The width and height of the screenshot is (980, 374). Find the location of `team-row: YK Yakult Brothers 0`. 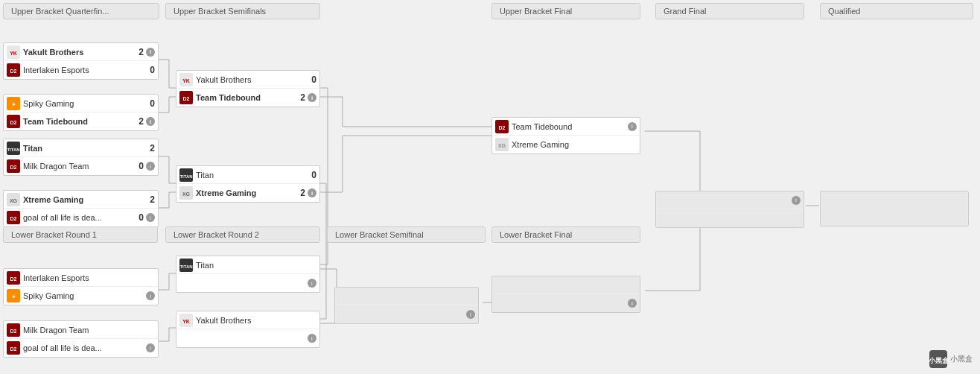

team-row: YK Yakult Brothers 0 is located at coordinates (248, 80).